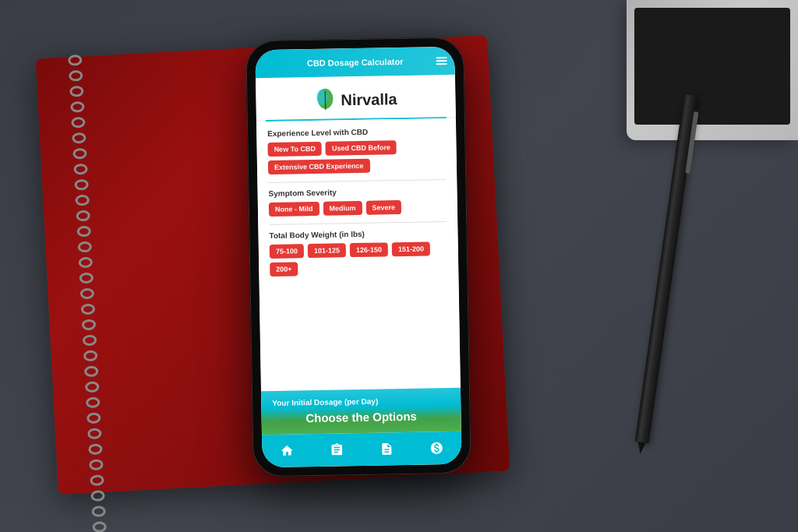 This screenshot has height=532, width=798. Describe the element at coordinates (358, 234) in the screenshot. I see `weight-section-label: Total Body Weight (in lbs)` at that location.